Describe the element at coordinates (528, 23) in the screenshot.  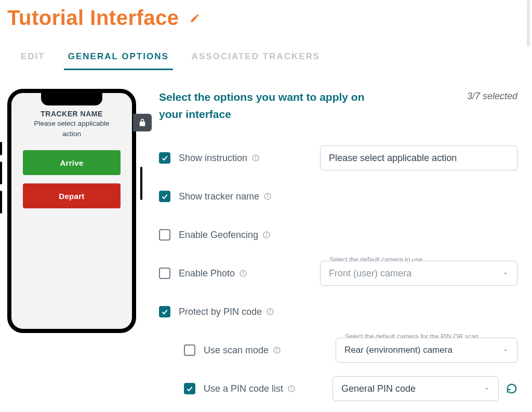
I see `scrollbar-track` at that location.